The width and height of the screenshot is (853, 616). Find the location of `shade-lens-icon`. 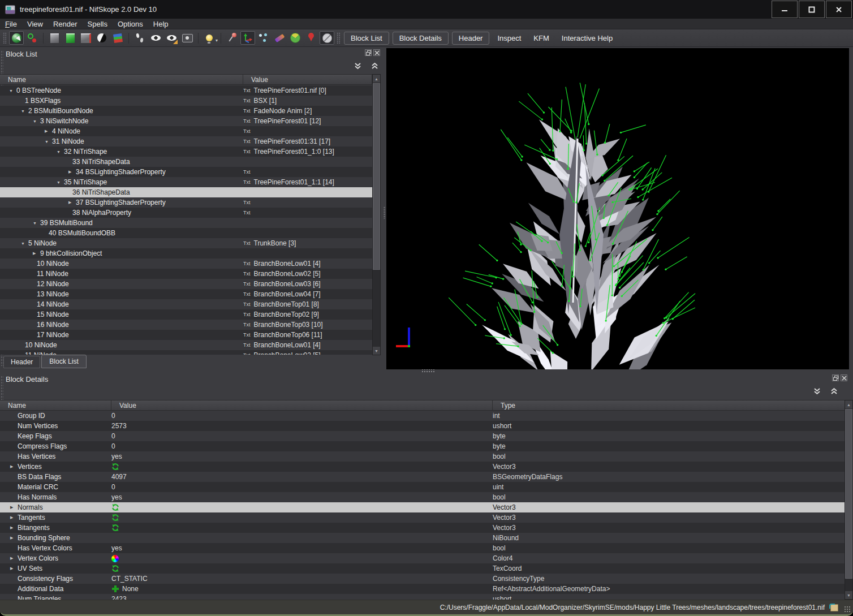

shade-lens-icon is located at coordinates (102, 38).